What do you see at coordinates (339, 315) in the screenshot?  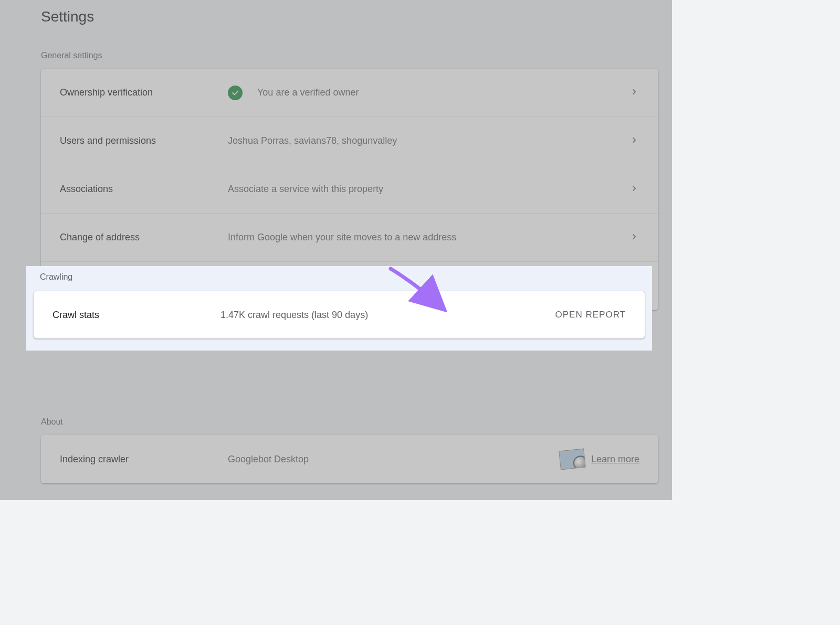 I see `crawling-card: Crawl stats 1.47K crawl requests (last 9…` at bounding box center [339, 315].